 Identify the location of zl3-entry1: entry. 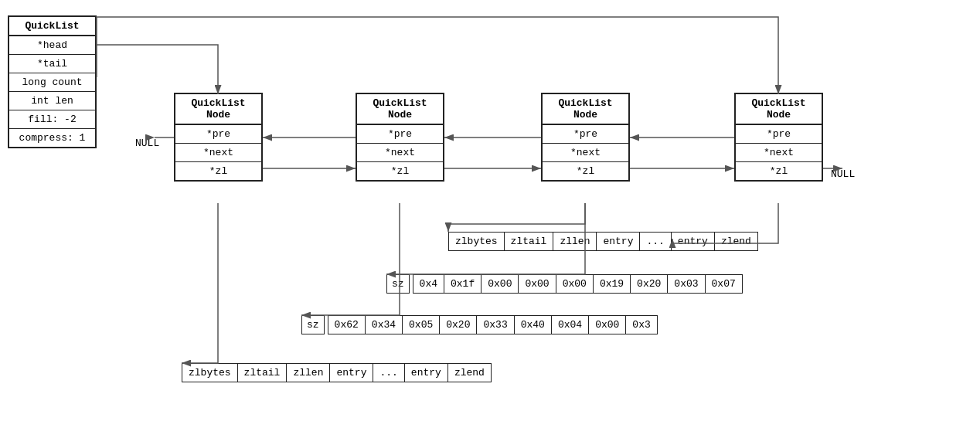
(618, 241).